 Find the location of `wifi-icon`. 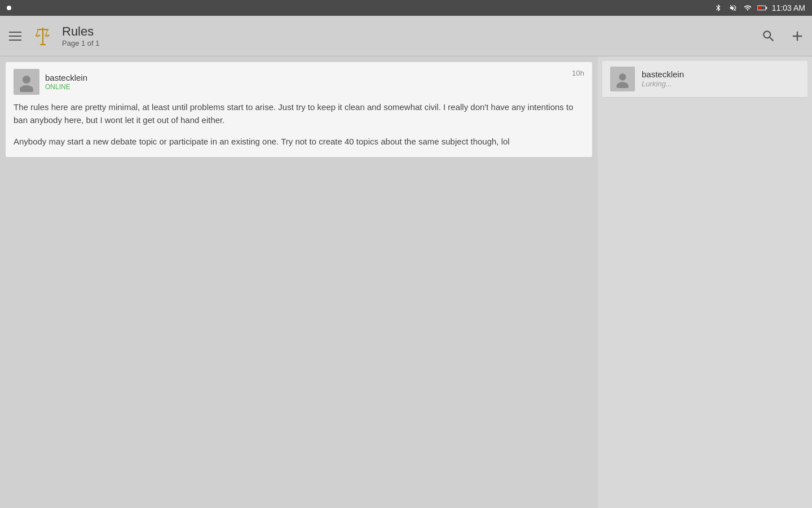

wifi-icon is located at coordinates (748, 8).